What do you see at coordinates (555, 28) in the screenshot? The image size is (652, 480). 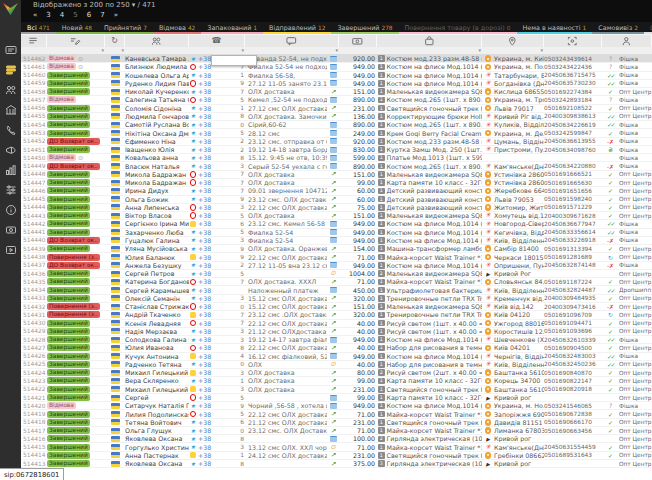 I see `tab-Нема в наявності: Нема в наявності1` at bounding box center [555, 28].